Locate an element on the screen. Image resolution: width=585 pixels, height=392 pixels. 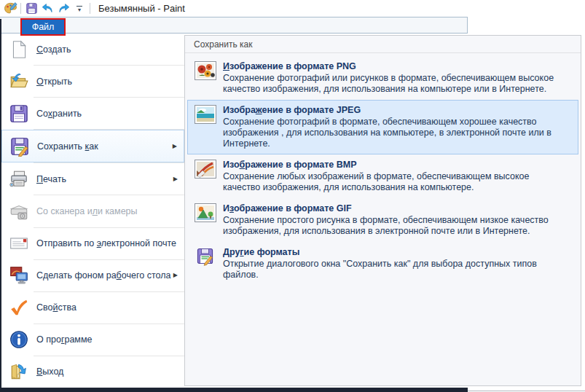
menu-item-send-email: Отправить по электронной почте is located at coordinates (93, 243).